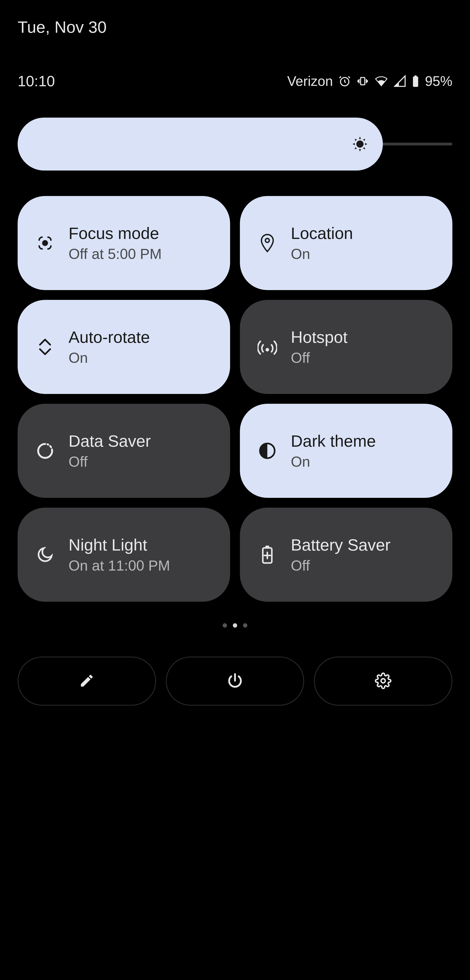 This screenshot has width=470, height=980. I want to click on brightness-slider, so click(235, 144).